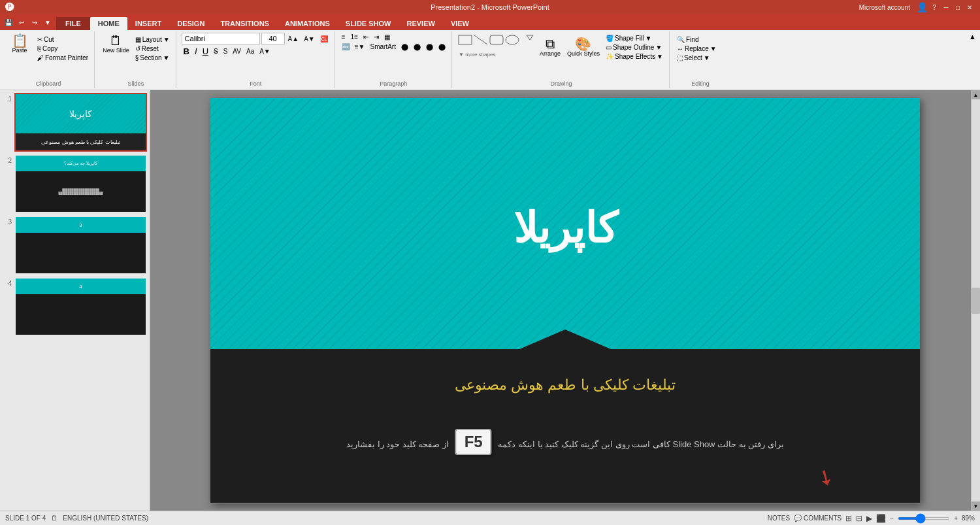 The height and width of the screenshot is (525, 980). Describe the element at coordinates (255, 84) in the screenshot. I see `font-label: Font` at that location.